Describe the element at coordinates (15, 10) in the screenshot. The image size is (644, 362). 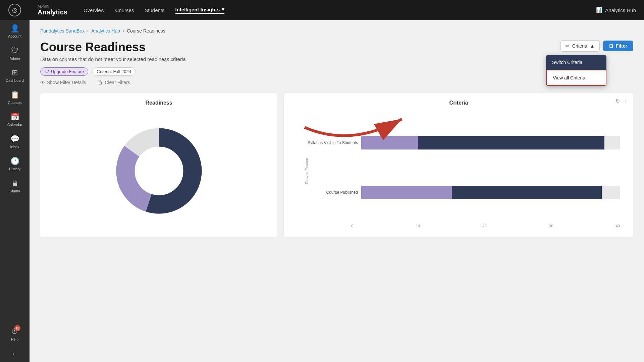
I see `sidebar-logo: ◎` at that location.